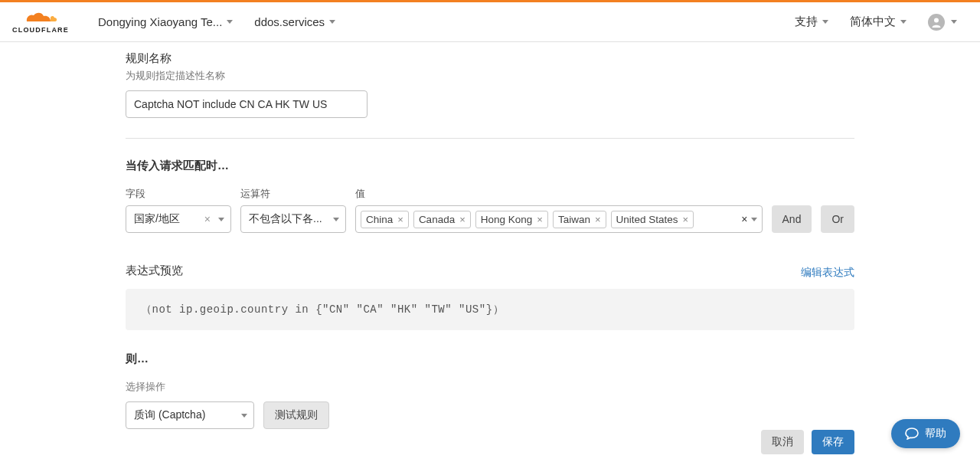 The height and width of the screenshot is (462, 980). What do you see at coordinates (41, 18) in the screenshot?
I see `cloud-icon` at bounding box center [41, 18].